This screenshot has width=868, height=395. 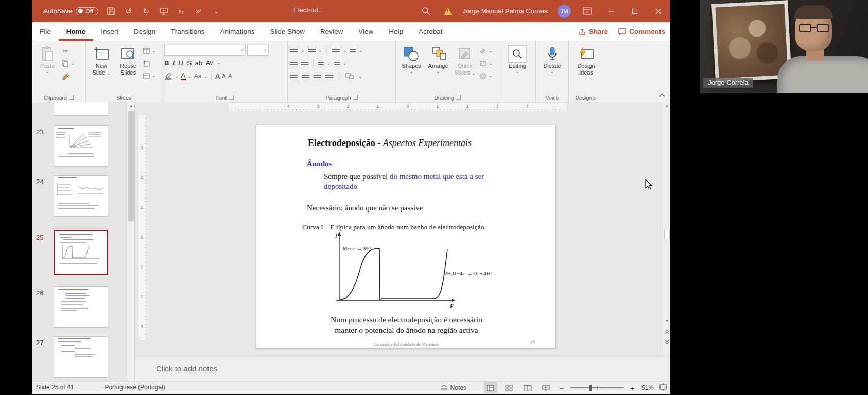 I want to click on zoom-level: 51%, so click(x=648, y=388).